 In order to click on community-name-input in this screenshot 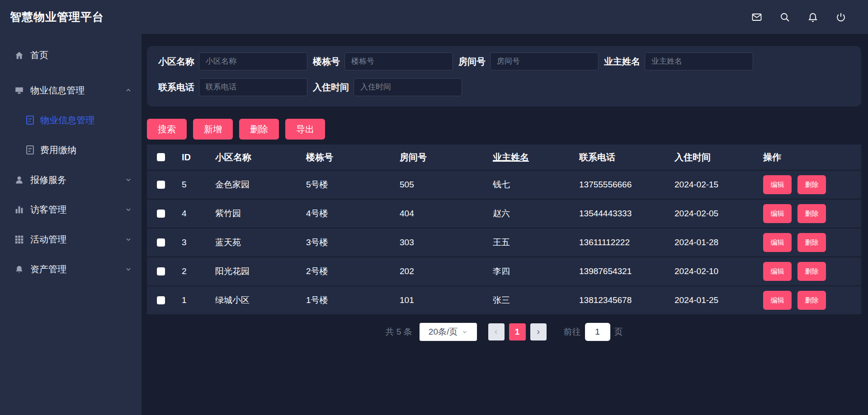, I will do `click(253, 61)`.